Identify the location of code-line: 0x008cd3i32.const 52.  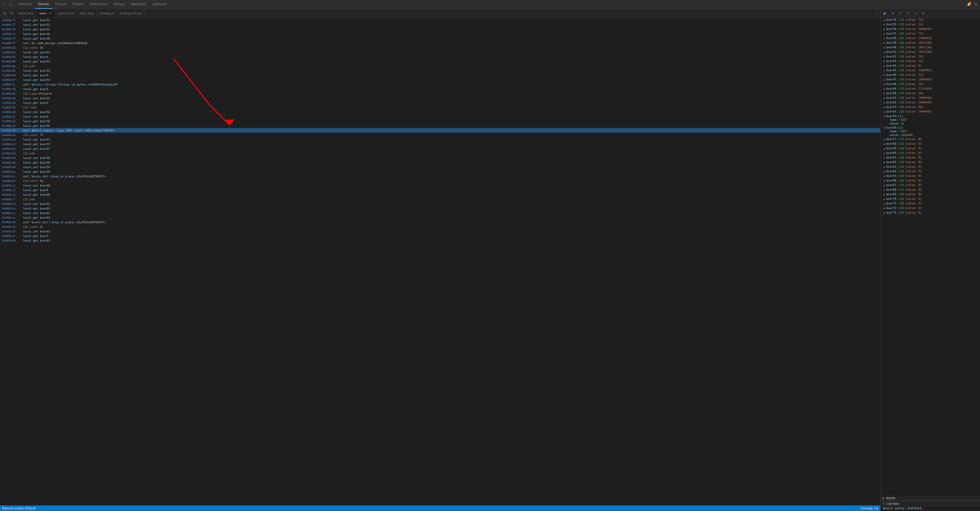
(440, 227).